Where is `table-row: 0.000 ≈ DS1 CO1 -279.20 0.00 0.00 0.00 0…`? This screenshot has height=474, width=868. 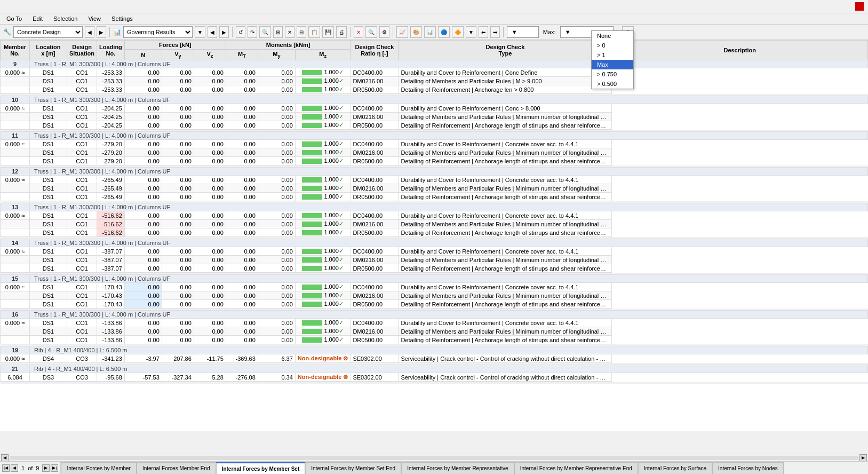 table-row: 0.000 ≈ DS1 CO1 -279.20 0.00 0.00 0.00 0… is located at coordinates (434, 144).